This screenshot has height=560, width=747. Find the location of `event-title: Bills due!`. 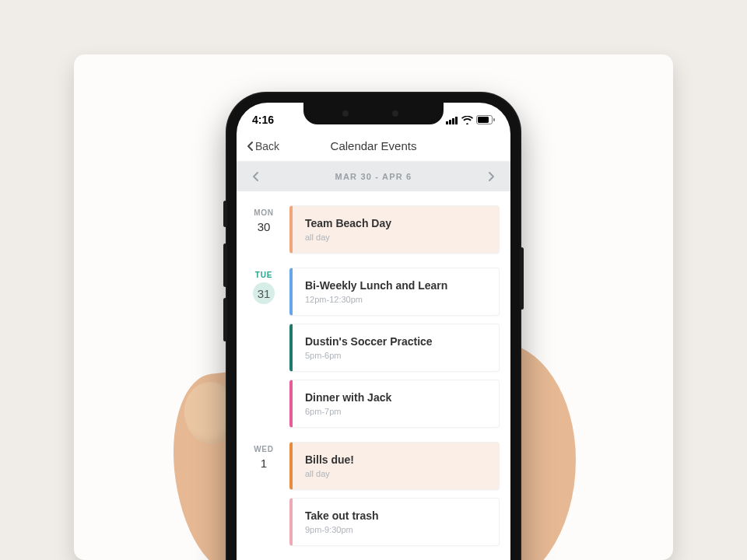

event-title: Bills due! is located at coordinates (395, 460).